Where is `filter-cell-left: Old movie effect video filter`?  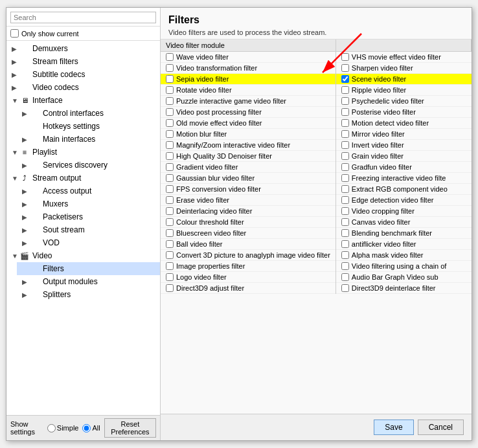 filter-cell-left: Old movie effect video filter is located at coordinates (248, 123).